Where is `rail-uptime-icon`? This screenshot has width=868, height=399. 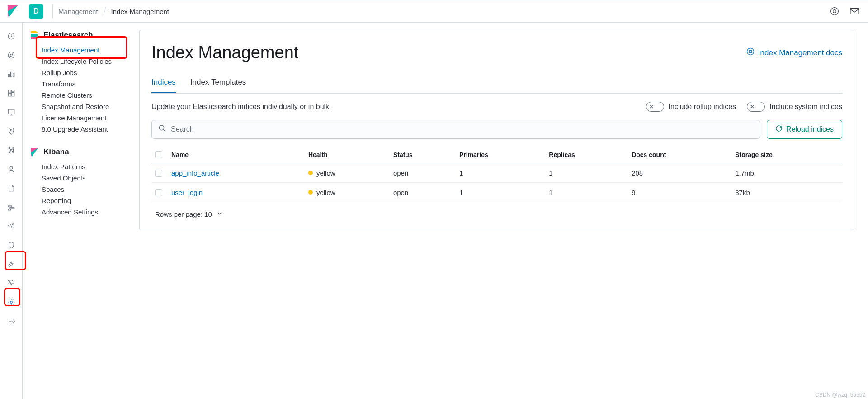
rail-uptime-icon is located at coordinates (11, 226).